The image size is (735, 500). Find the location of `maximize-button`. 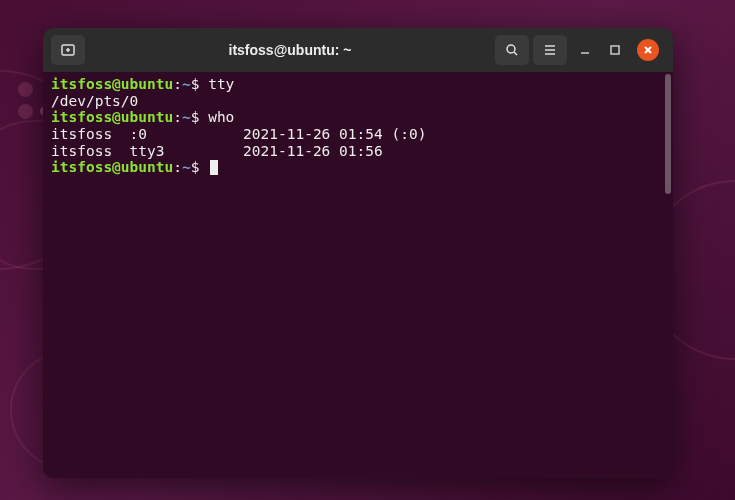

maximize-button is located at coordinates (615, 50).